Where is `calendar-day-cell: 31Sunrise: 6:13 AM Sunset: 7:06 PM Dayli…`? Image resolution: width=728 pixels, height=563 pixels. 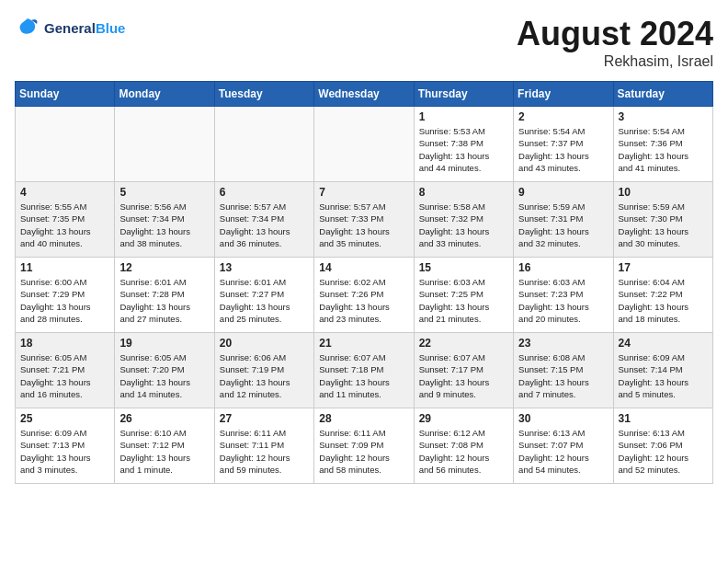 calendar-day-cell: 31Sunrise: 6:13 AM Sunset: 7:06 PM Dayli… is located at coordinates (663, 446).